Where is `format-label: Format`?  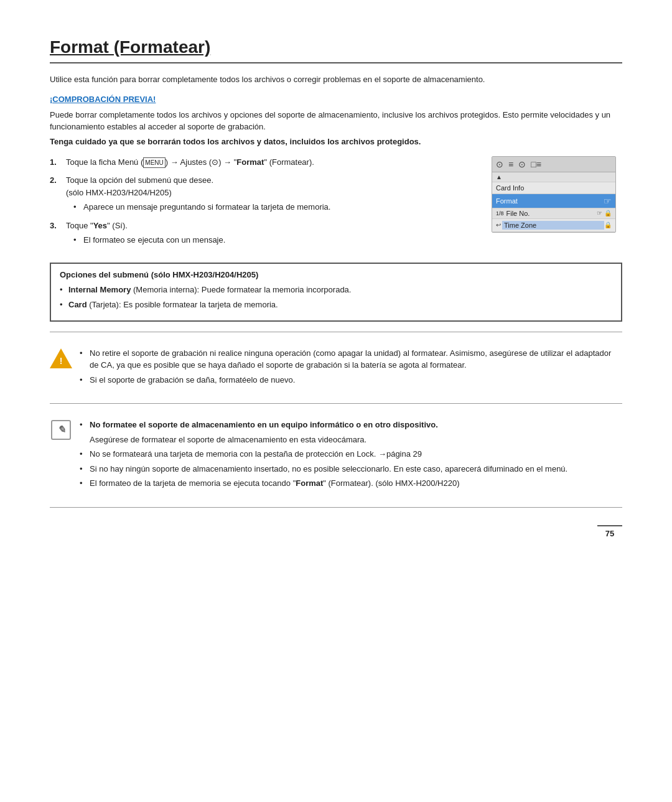
format-label: Format is located at coordinates (250, 162).